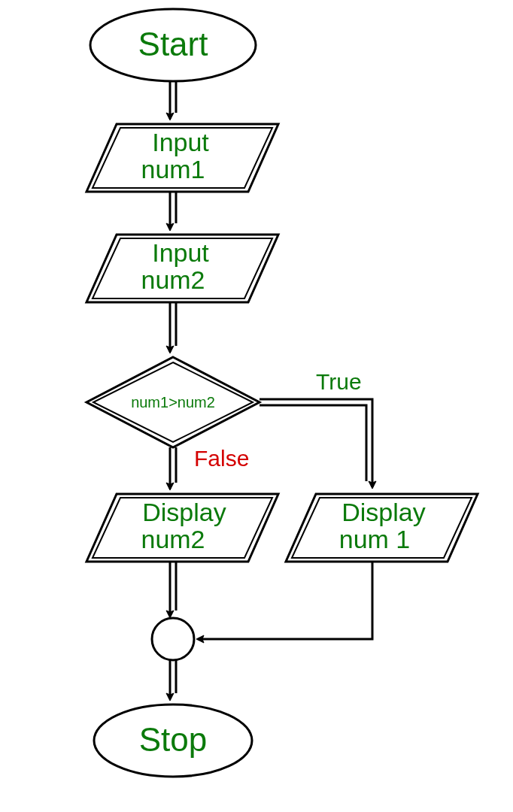 This screenshot has width=513, height=812. What do you see at coordinates (181, 142) in the screenshot?
I see `input1-label-line1: Input` at bounding box center [181, 142].